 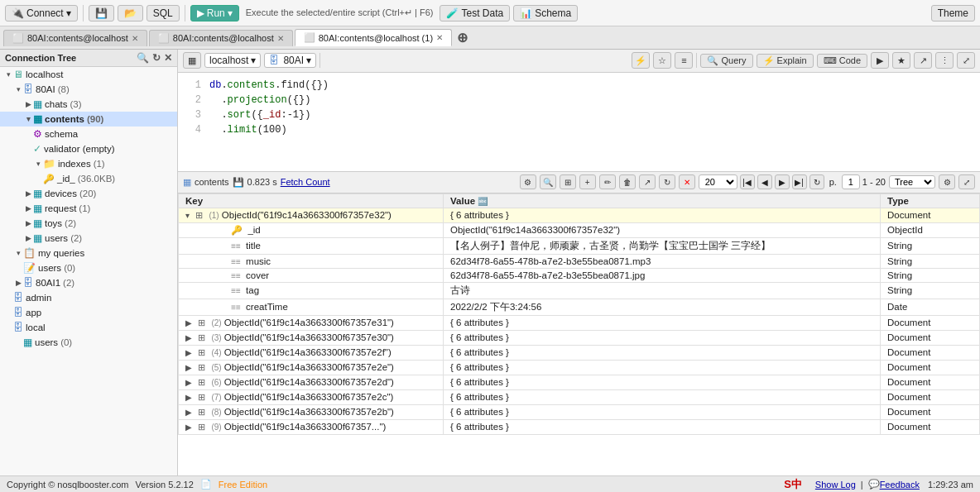 What do you see at coordinates (163, 13) in the screenshot?
I see `sql-button: SQL` at bounding box center [163, 13].